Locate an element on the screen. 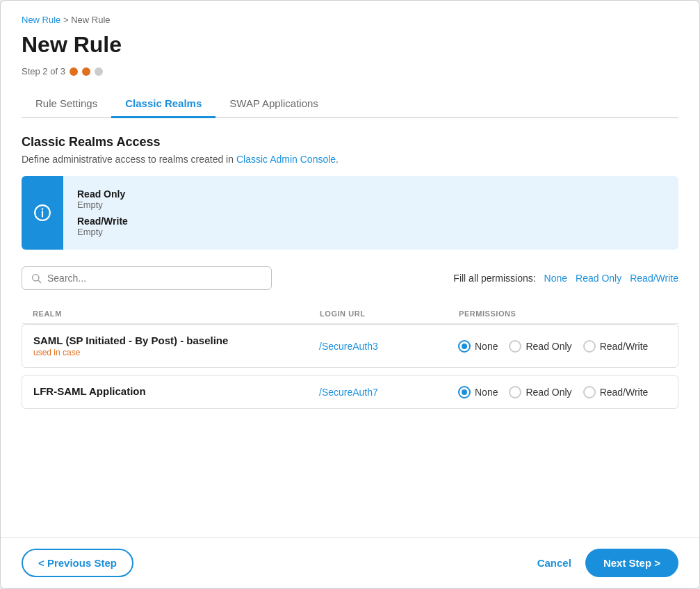 The height and width of the screenshot is (589, 700). table-row: LFR-SAML Application /SecureAuth7 None R… is located at coordinates (350, 392).